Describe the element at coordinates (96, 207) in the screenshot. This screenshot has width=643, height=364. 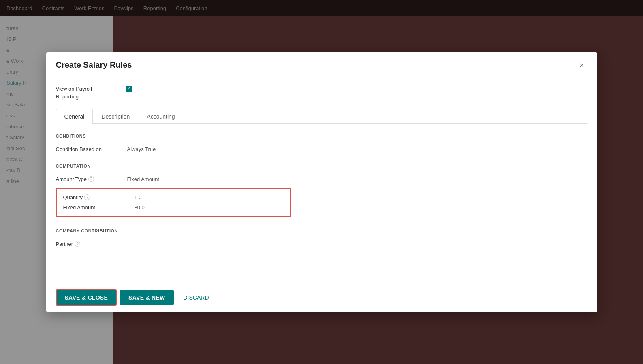
I see `fixed-amount-label: Fixed Amount` at that location.